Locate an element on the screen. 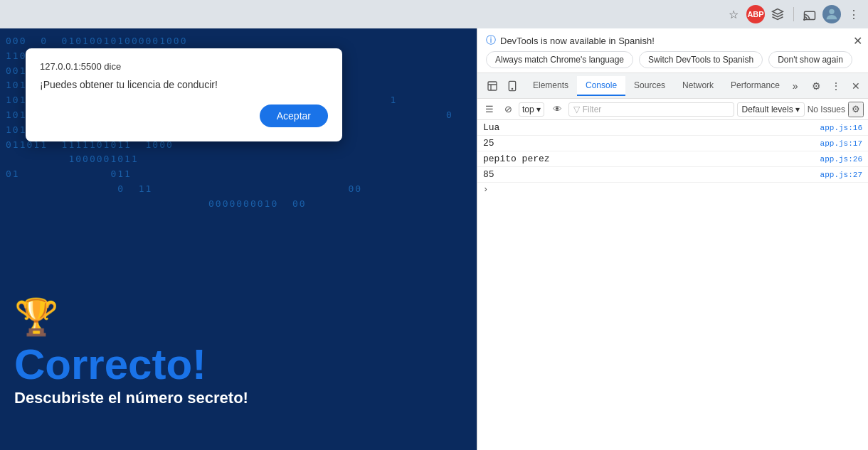  clear-console-icon: ⊘ is located at coordinates (508, 109).